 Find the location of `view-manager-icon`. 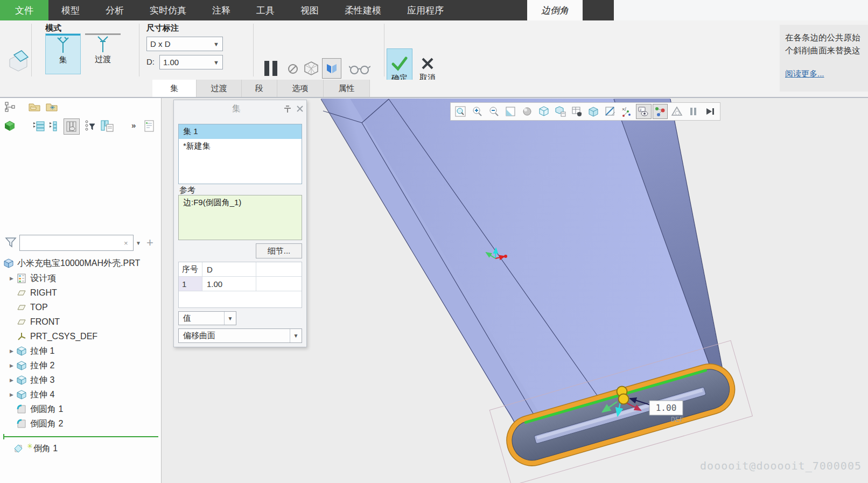

view-manager-icon is located at coordinates (577, 111).